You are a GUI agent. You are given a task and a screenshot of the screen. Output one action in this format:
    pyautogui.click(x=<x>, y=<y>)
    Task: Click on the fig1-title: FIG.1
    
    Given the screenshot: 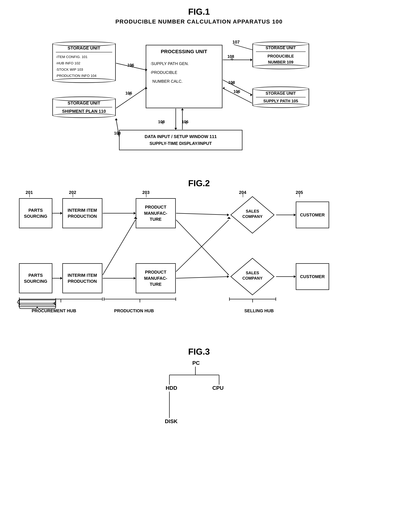 What is the action you would take?
    pyautogui.click(x=199, y=12)
    